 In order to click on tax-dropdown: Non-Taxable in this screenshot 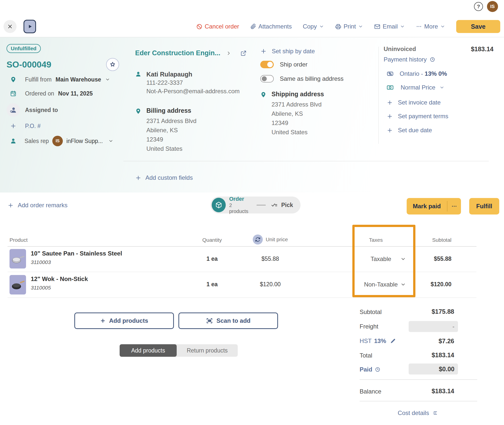, I will do `click(381, 284)`.